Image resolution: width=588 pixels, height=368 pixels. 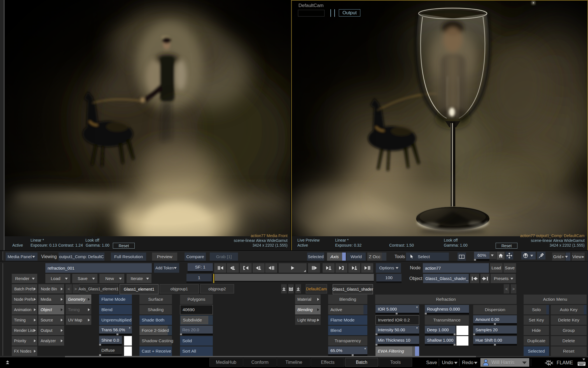 I want to click on svg-text: N, so click(x=549, y=363).